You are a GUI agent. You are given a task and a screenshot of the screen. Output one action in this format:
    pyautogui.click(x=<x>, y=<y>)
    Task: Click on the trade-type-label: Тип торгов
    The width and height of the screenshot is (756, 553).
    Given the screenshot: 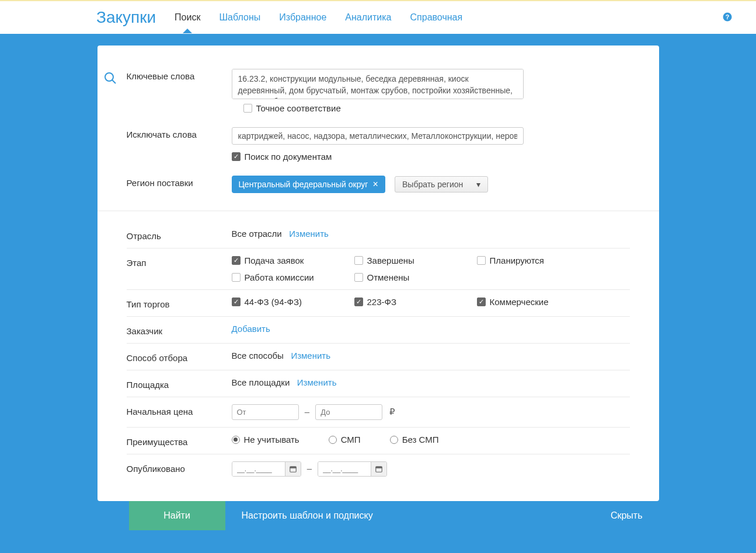 What is the action you would take?
    pyautogui.click(x=179, y=303)
    